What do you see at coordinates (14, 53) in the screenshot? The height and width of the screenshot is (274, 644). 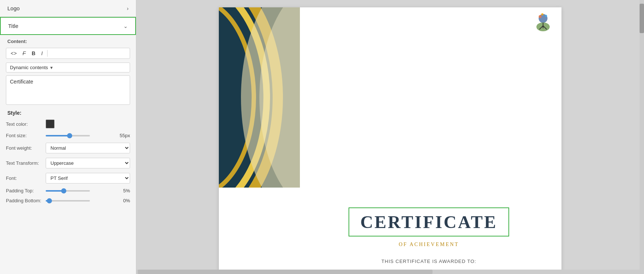 I see `code-button: <>` at bounding box center [14, 53].